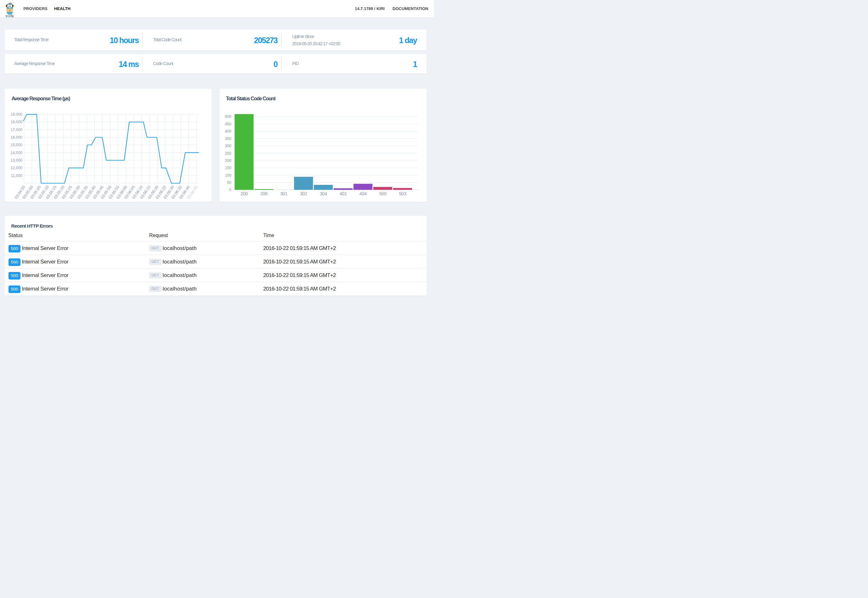  I want to click on svg-text: 50, so click(229, 182).